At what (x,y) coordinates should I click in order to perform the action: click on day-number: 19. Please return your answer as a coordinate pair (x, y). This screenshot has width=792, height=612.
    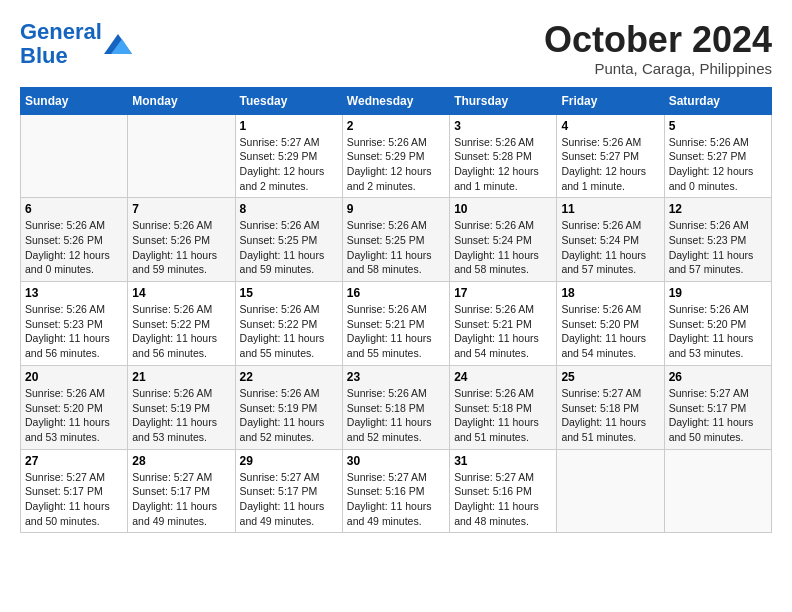
    Looking at the image, I should click on (718, 293).